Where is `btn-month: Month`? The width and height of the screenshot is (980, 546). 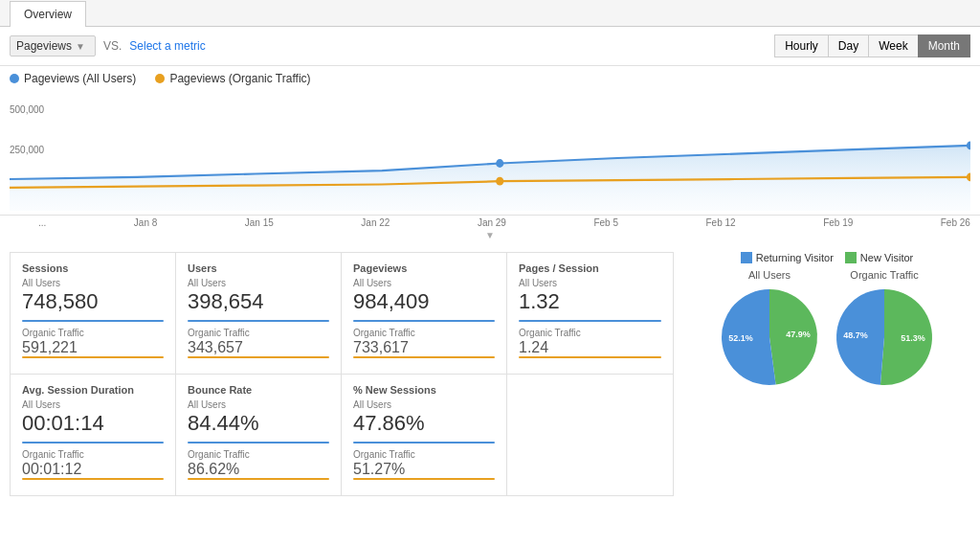 btn-month: Month is located at coordinates (944, 46).